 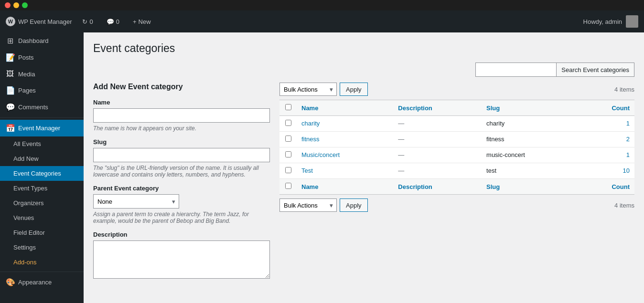 I want to click on sidebar-item-event-categories: Event Categories, so click(x=42, y=174).